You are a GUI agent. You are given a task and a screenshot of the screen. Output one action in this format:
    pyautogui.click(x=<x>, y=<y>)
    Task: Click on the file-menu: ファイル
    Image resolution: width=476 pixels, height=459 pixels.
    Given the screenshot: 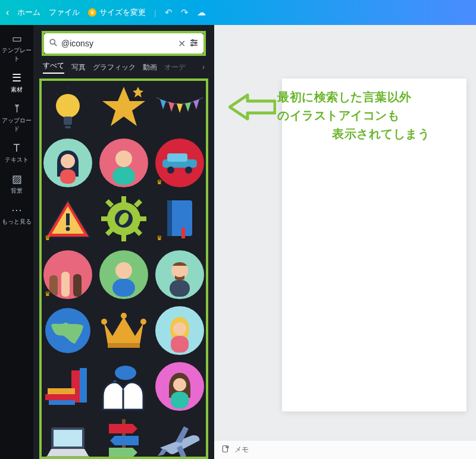 What is the action you would take?
    pyautogui.click(x=64, y=12)
    